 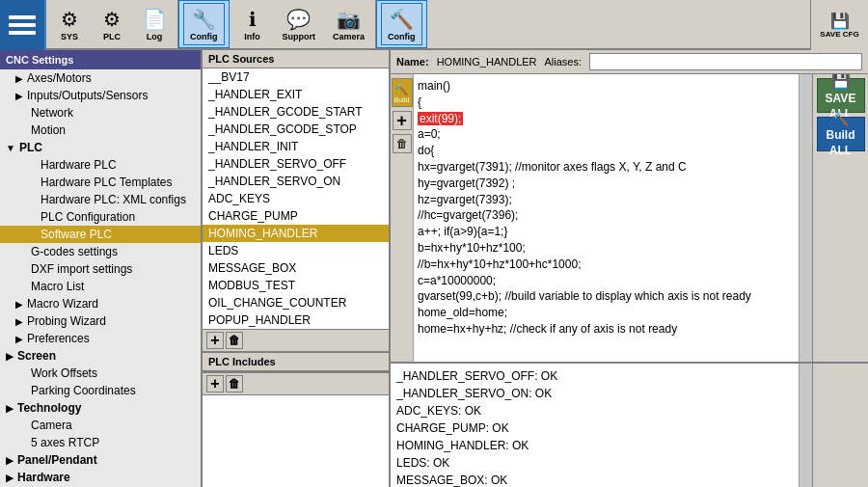 What do you see at coordinates (349, 19) in the screenshot?
I see `camera-icon: 📷` at bounding box center [349, 19].